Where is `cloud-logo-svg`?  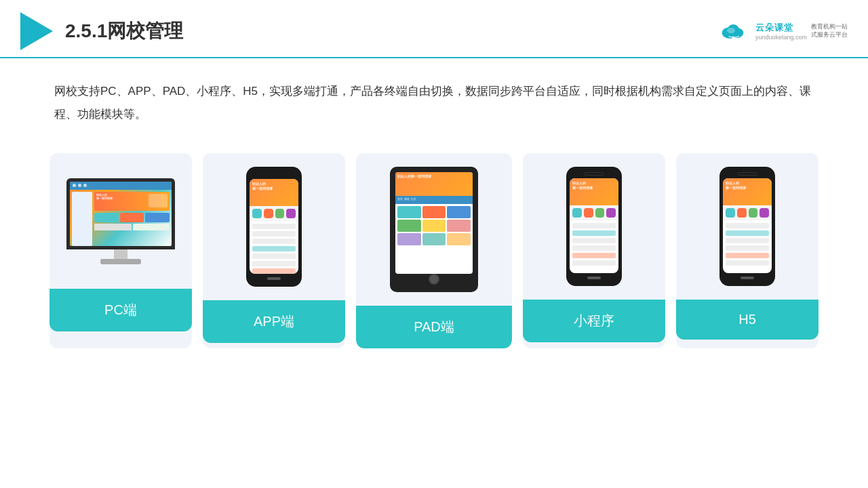 cloud-logo-svg is located at coordinates (734, 31).